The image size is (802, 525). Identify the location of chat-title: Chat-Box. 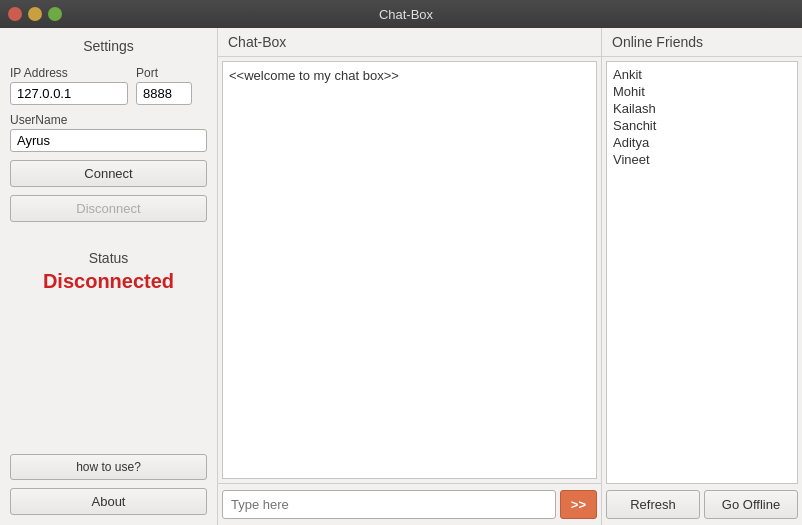
(410, 42).